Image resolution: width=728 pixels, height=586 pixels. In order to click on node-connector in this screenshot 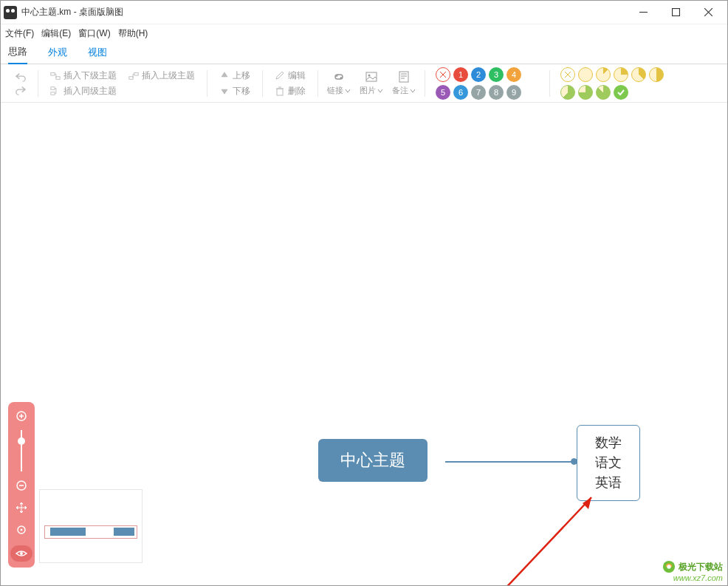, I will do `click(511, 462)`.